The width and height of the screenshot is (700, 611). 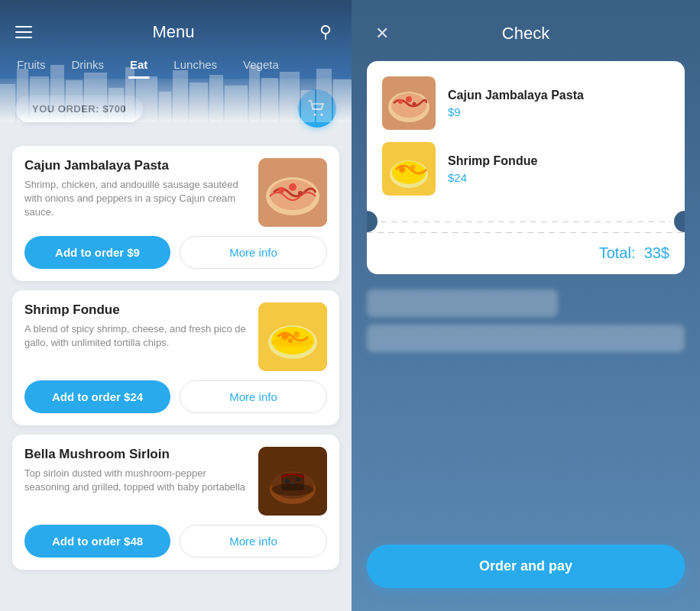 I want to click on cajun-more-button: More info, so click(x=254, y=252).